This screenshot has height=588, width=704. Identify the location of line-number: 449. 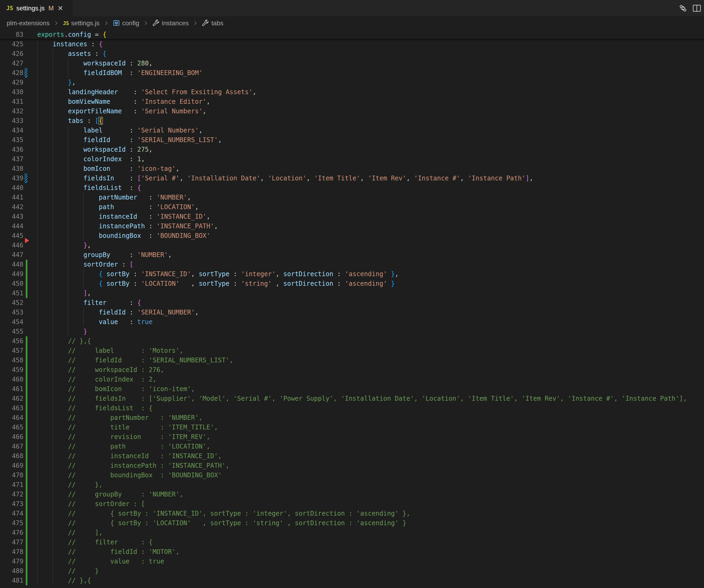
(12, 274).